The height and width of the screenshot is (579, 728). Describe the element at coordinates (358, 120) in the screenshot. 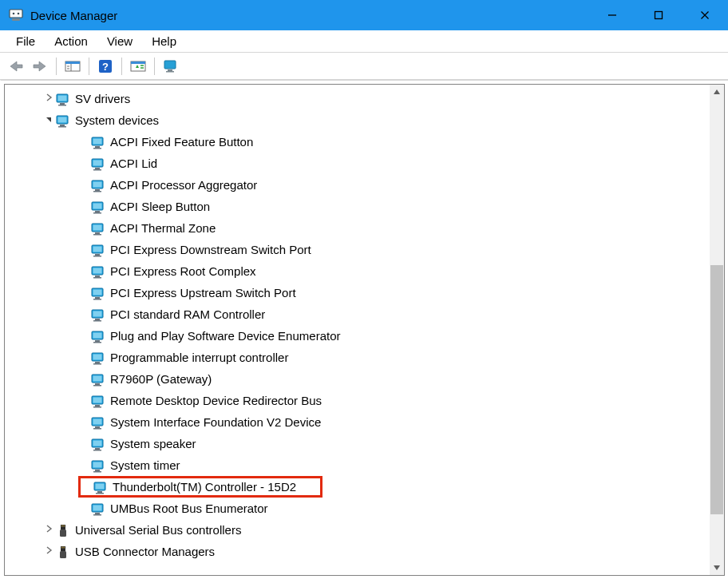

I see `tree-node: System devices` at that location.